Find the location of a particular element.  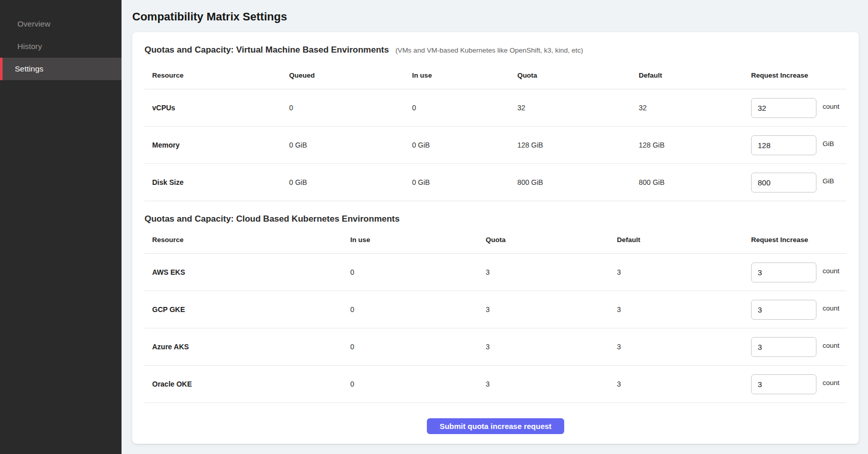

quota-cell: 800 GiB is located at coordinates (578, 183).